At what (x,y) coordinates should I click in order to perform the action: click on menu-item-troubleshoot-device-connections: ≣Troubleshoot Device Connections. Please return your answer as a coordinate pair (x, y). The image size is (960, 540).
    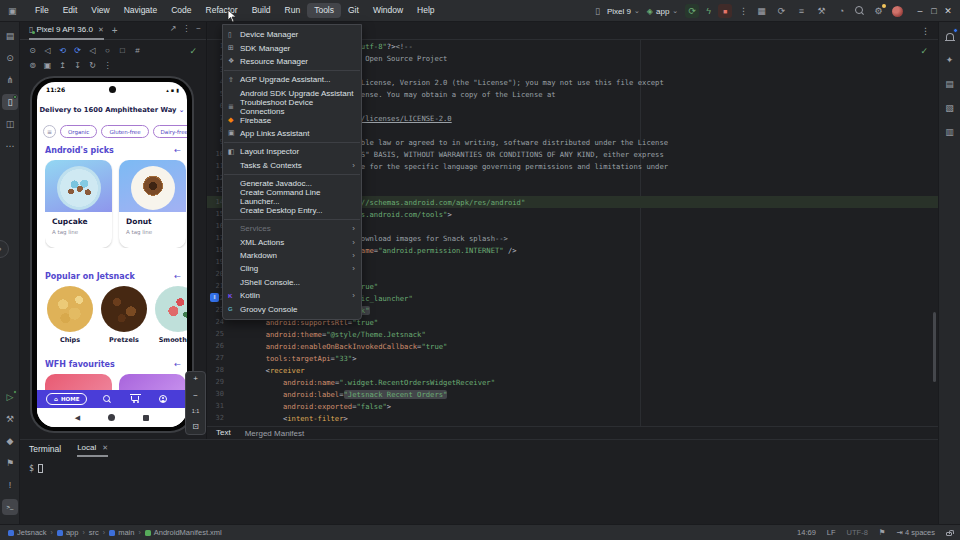
    Looking at the image, I should click on (292, 106).